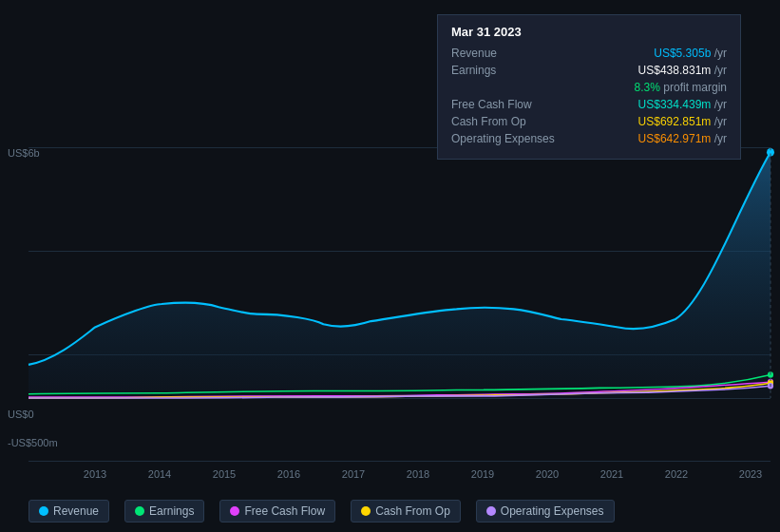 This screenshot has width=780, height=532. I want to click on tooltip-row-profit-margin: 8.3% profit margin, so click(589, 87).